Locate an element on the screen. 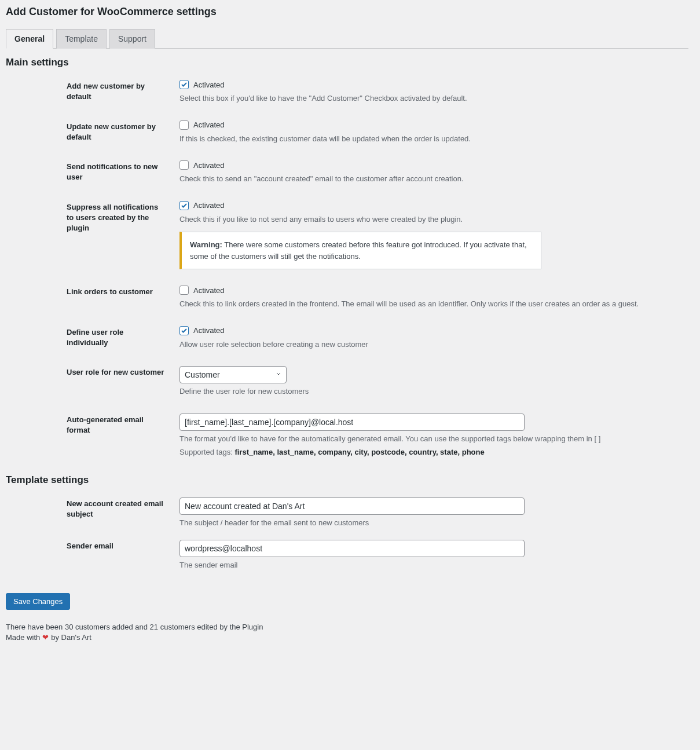 This screenshot has height=750, width=700. update-default-check-label: Activated is located at coordinates (208, 125).